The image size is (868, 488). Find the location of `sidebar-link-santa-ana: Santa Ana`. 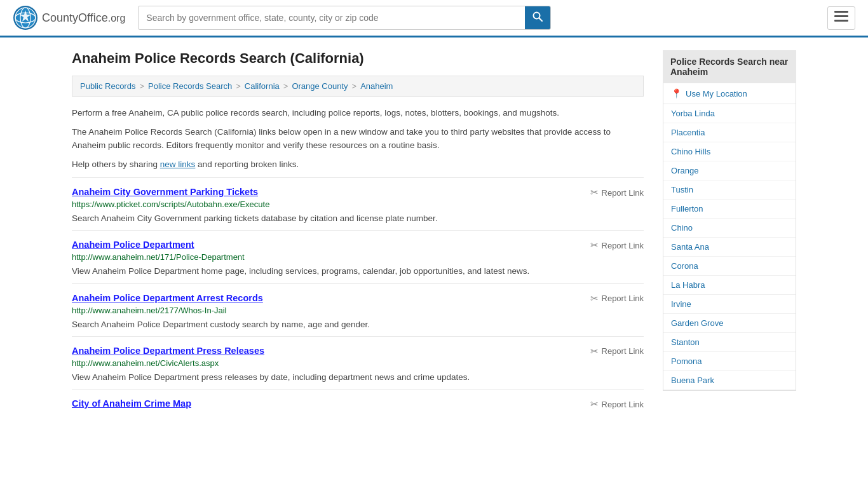

sidebar-link-santa-ana: Santa Ana is located at coordinates (729, 247).